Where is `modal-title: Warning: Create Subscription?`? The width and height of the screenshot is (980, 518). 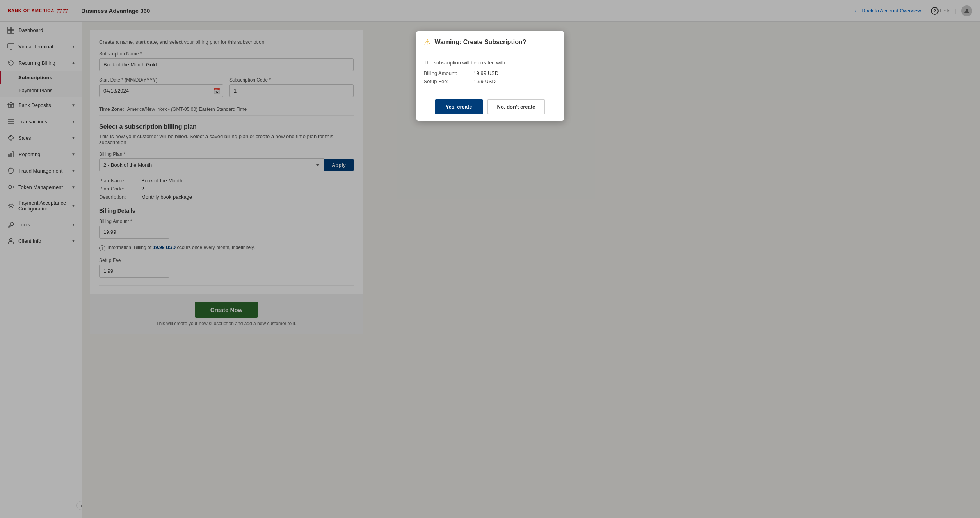
modal-title: Warning: Create Subscription? is located at coordinates (481, 42).